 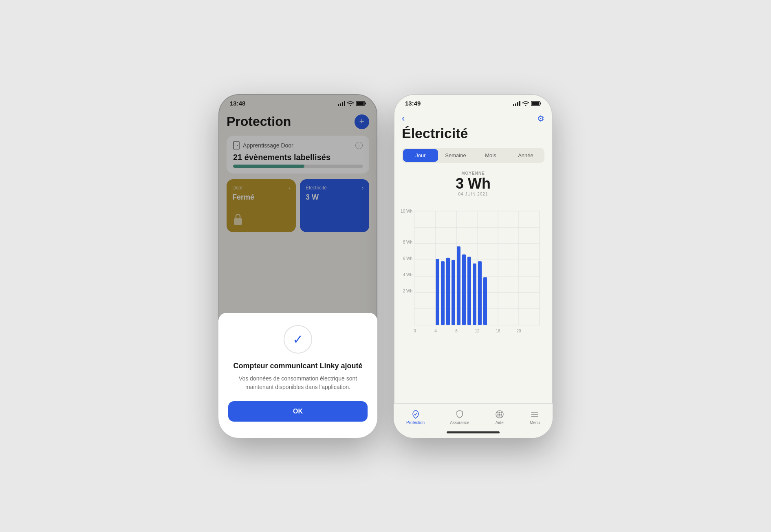 I want to click on home-bar-right, so click(x=473, y=433).